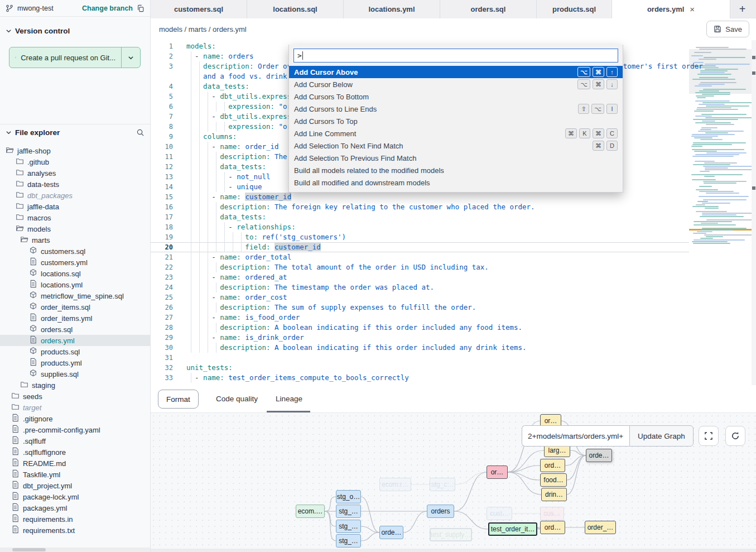 Image resolution: width=756 pixels, height=552 pixels. Describe the element at coordinates (692, 9) in the screenshot. I see `close-icon: ×` at that location.